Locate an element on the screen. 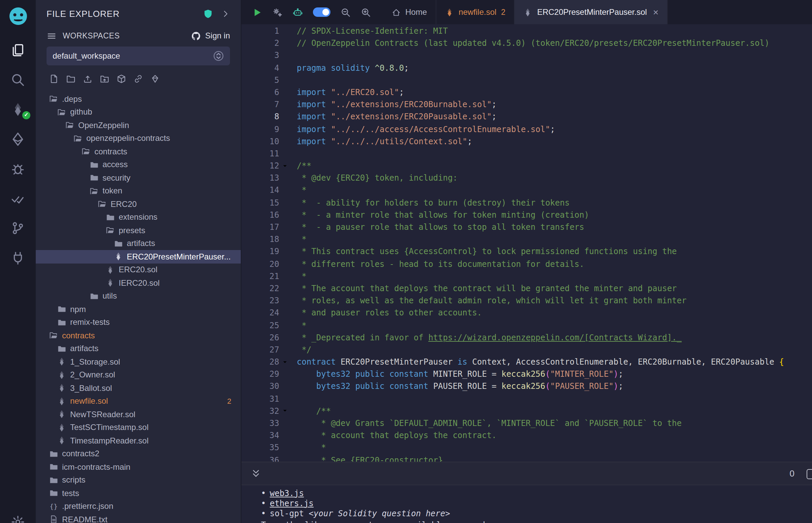 Image resolution: width=812 pixels, height=523 pixels. line-number: 31 is located at coordinates (260, 399).